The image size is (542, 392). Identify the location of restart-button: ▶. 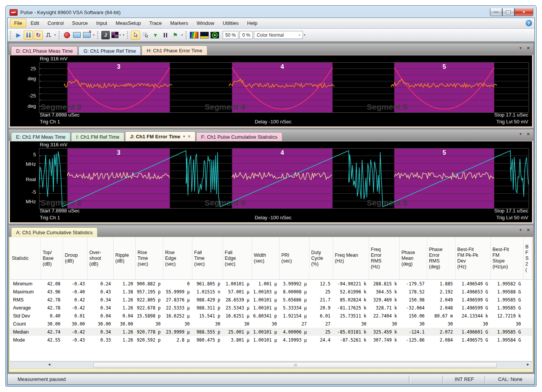
(18, 35).